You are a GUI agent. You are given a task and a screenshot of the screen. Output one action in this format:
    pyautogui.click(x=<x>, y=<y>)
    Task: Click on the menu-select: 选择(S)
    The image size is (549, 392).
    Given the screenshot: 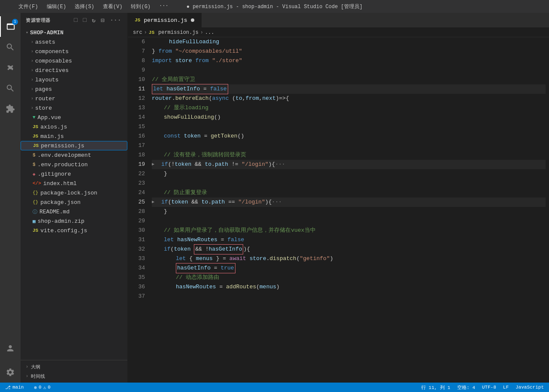 What is the action you would take?
    pyautogui.click(x=84, y=7)
    